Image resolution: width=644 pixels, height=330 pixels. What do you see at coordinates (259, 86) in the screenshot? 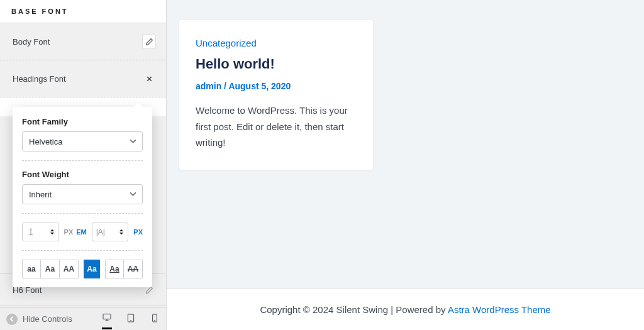
I see `post-date-link: August 5, 2020` at bounding box center [259, 86].